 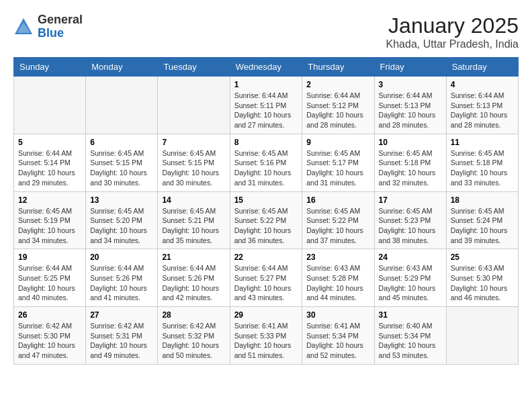 What do you see at coordinates (338, 110) in the screenshot?
I see `day-info: Sunrise: 6:44 AM Sunset: 5:12 PM Dayligh…` at bounding box center [338, 110].